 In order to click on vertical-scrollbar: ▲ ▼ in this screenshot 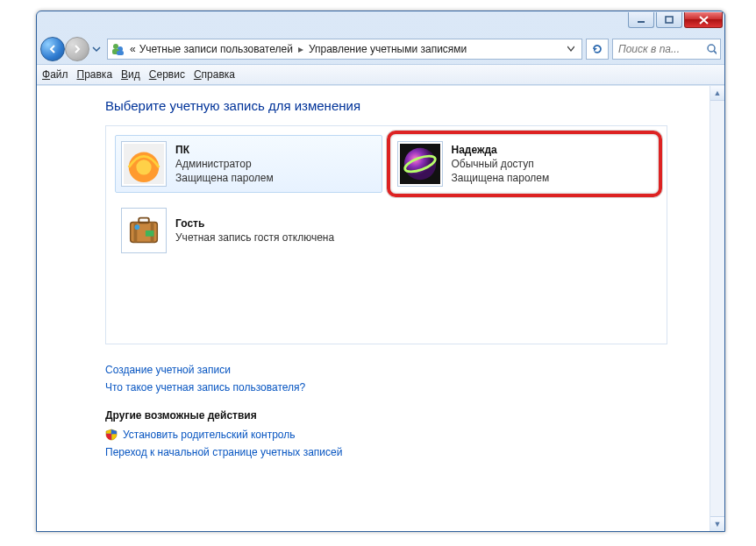, I will do `click(717, 308)`.